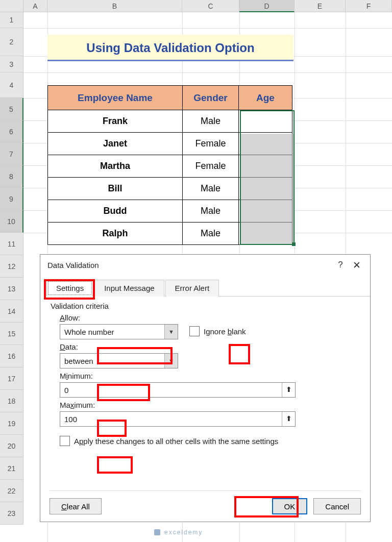 The height and width of the screenshot is (542, 392). Describe the element at coordinates (12, 268) in the screenshot. I see `row-headers: 1 2 3 4 5 6 7 8 9 10 11 12 13 14 15 16 1…` at that location.